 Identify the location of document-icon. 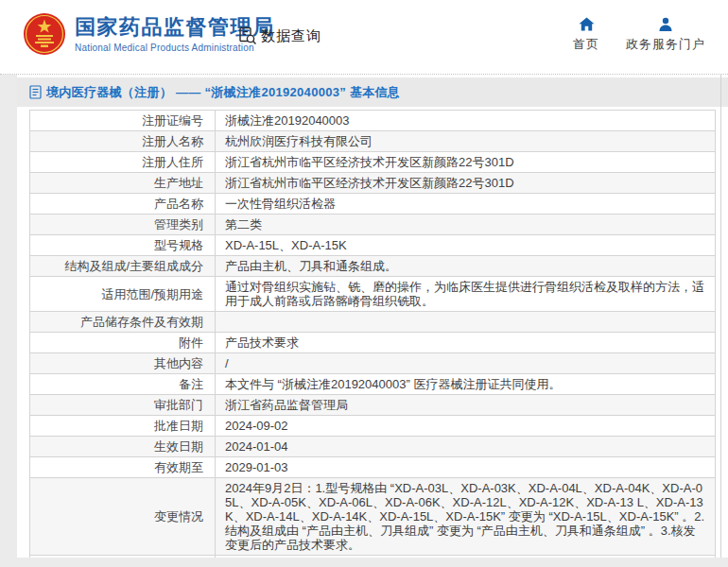
(36, 93).